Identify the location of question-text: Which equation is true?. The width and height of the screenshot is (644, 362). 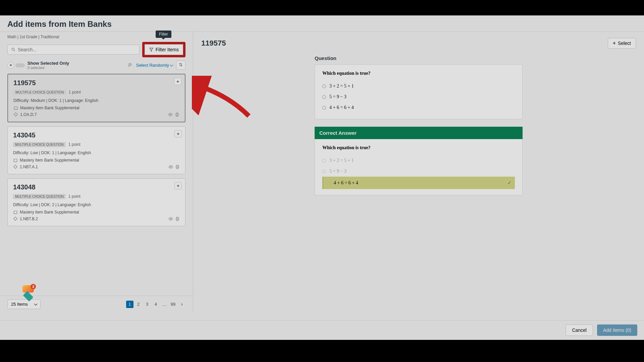
(419, 73).